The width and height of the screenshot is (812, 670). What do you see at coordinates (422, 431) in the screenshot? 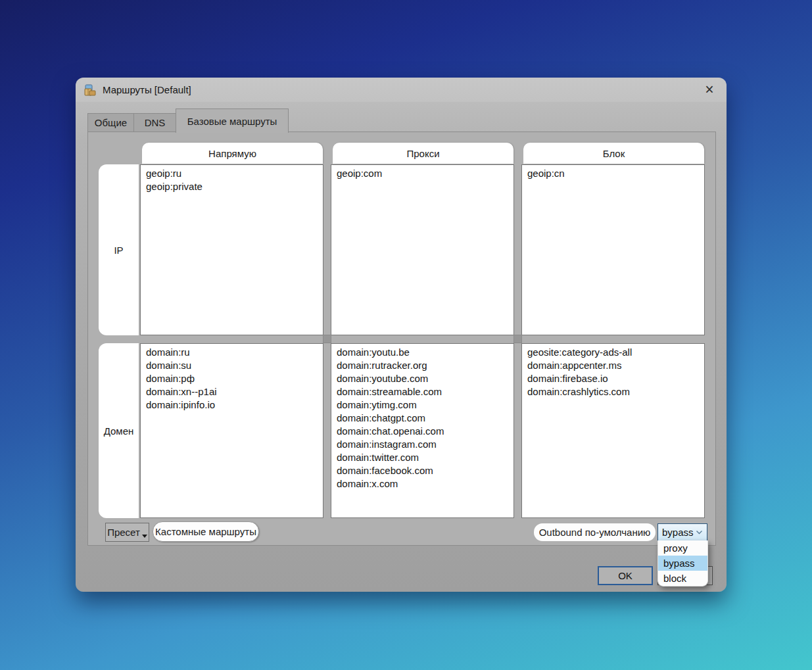
I see `domain-proxy-list: domain:youtu.be domain:rutracker.org dom…` at bounding box center [422, 431].